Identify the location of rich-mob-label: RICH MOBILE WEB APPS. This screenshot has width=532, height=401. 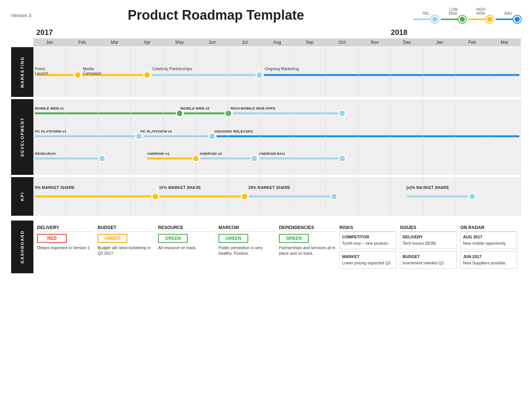
(253, 108).